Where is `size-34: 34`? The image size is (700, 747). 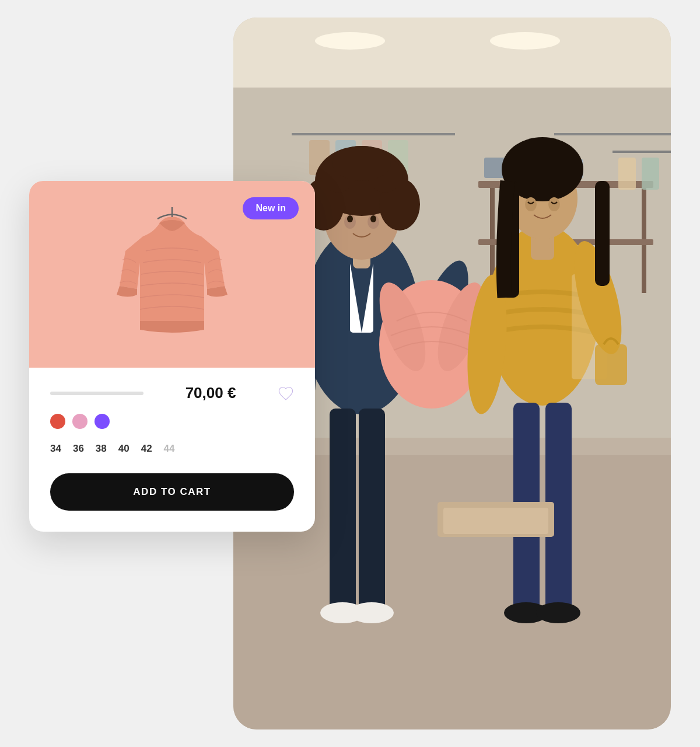 size-34: 34 is located at coordinates (56, 449).